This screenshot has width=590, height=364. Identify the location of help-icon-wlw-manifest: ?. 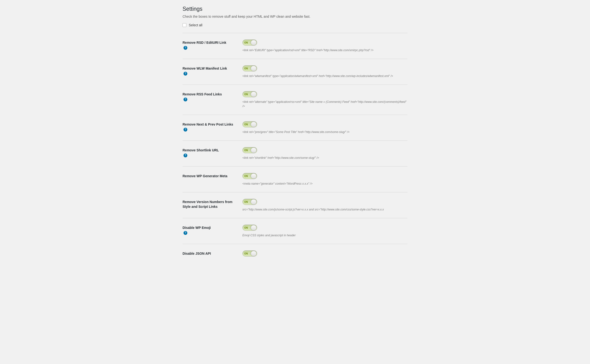
(185, 74).